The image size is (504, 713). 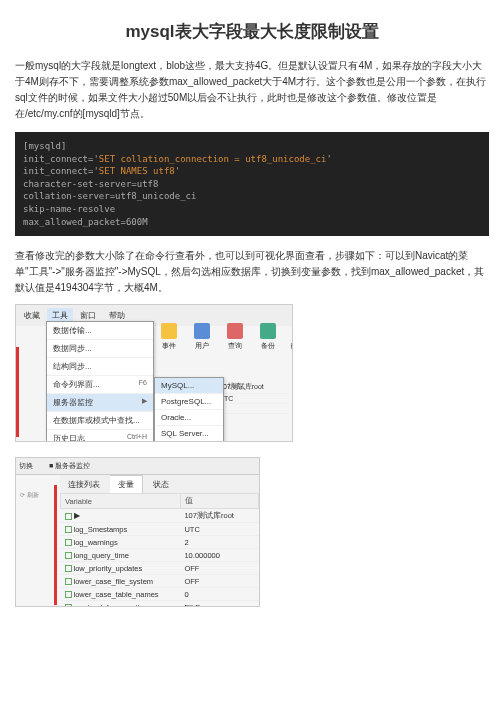 What do you see at coordinates (121, 556) in the screenshot?
I see `var-name: long_query_time` at bounding box center [121, 556].